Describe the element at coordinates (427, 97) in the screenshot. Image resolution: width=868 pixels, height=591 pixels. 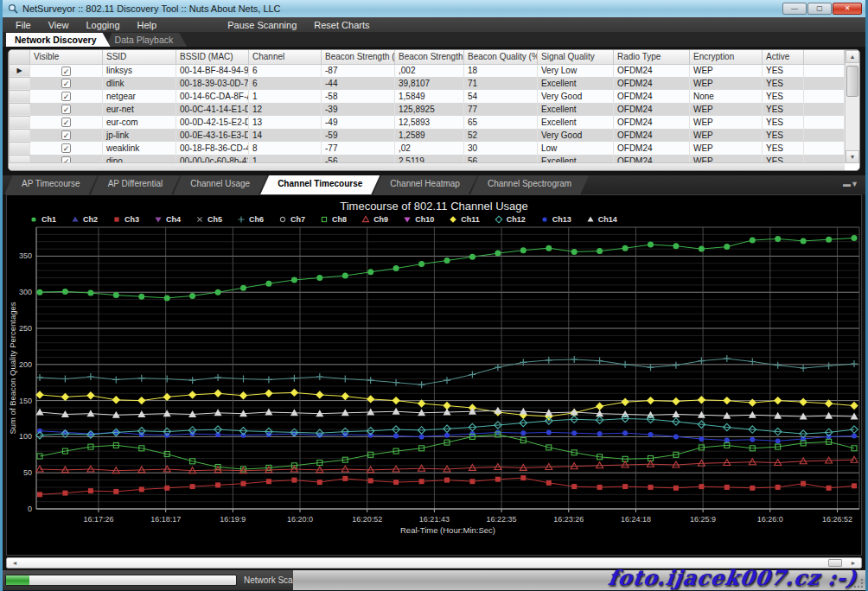
I see `table-row: ✓netgear00-14-6C-DA-8F-A81-581,584954Ver…` at that location.